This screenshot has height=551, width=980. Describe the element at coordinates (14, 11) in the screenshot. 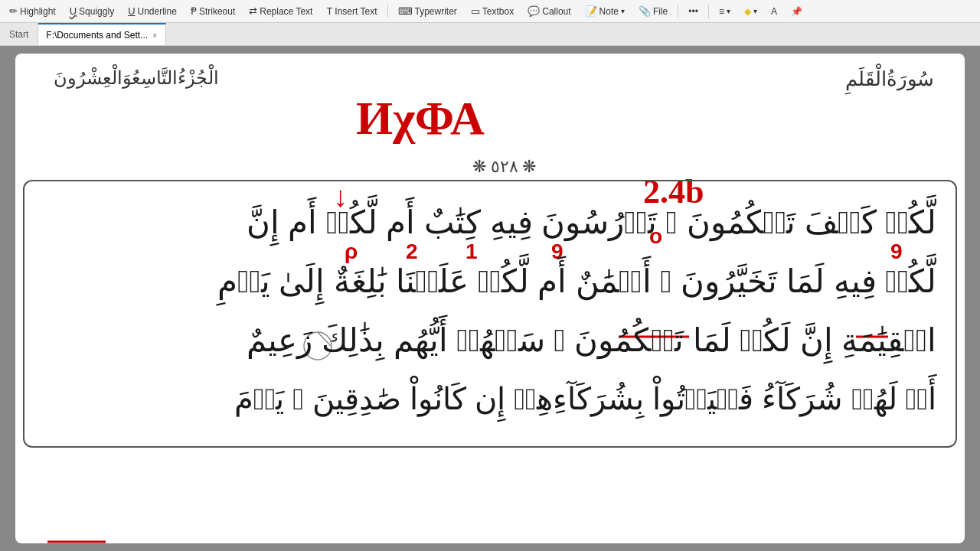

I see `highlight-icon: ✏` at that location.